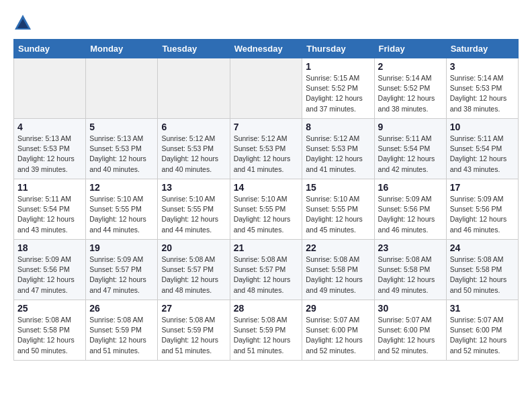 The image size is (532, 411). I want to click on day-number: 15, so click(338, 187).